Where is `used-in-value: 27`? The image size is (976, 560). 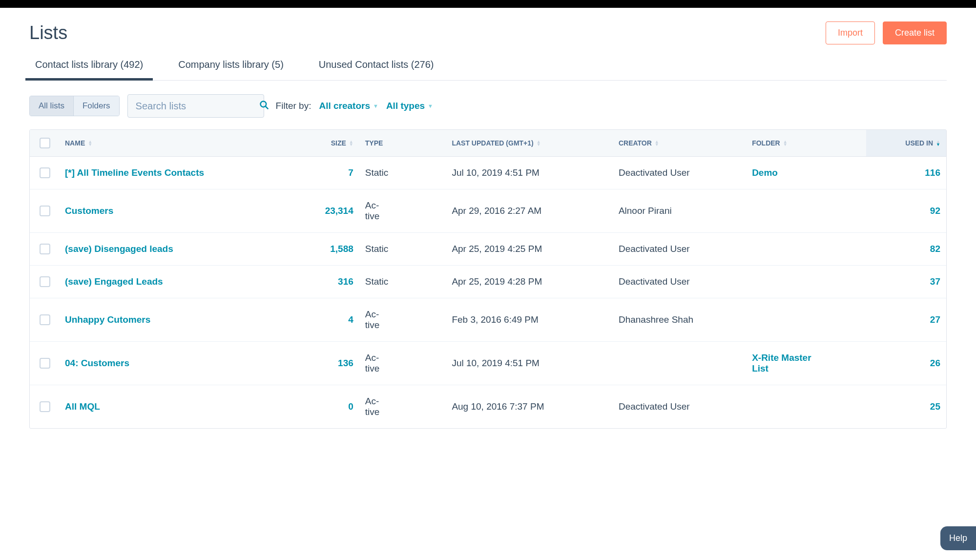
used-in-value: 27 is located at coordinates (935, 320).